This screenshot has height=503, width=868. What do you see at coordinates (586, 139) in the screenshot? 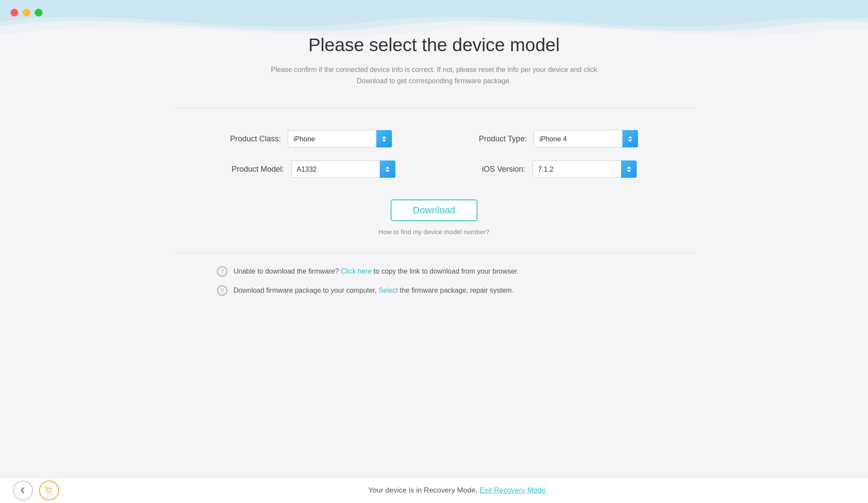
I see `product-type-select: iPhone 4 iPhone 4S iPhone 5` at bounding box center [586, 139].